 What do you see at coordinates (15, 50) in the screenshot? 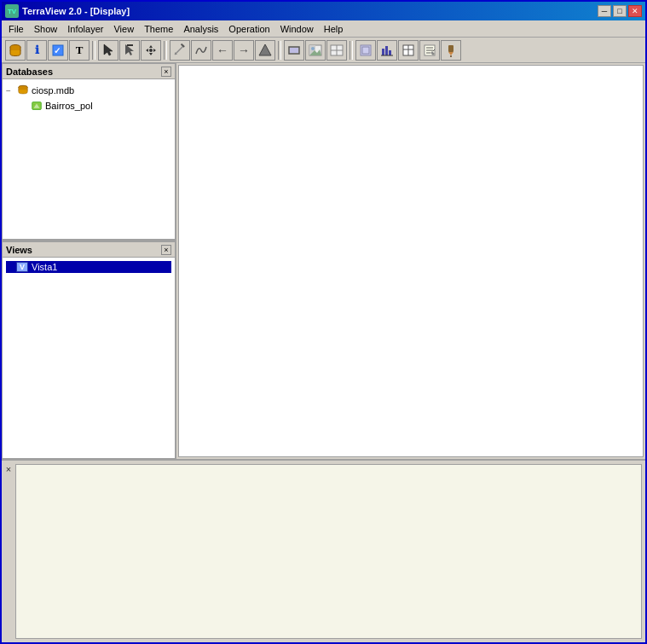
I see `toolbar-db-button` at bounding box center [15, 50].